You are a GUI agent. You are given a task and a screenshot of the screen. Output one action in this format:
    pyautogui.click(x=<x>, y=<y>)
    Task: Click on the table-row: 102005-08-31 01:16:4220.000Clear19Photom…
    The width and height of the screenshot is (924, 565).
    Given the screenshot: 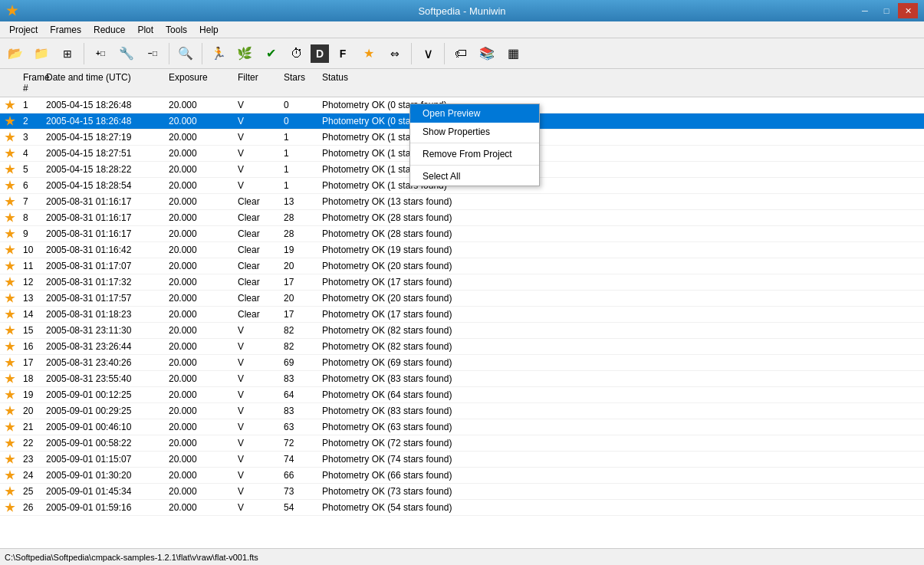 What is the action you would take?
    pyautogui.click(x=462, y=250)
    